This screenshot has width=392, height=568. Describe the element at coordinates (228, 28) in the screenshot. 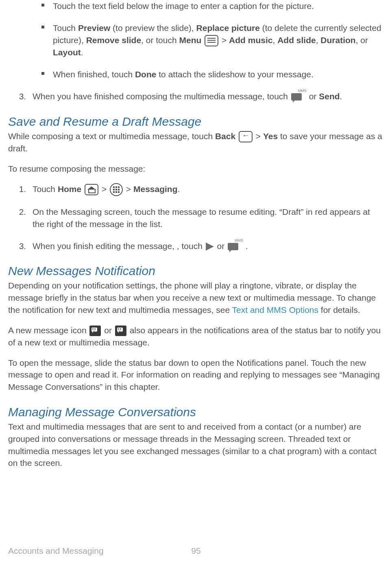

I see `bold-replace-picture: Replace picture` at that location.